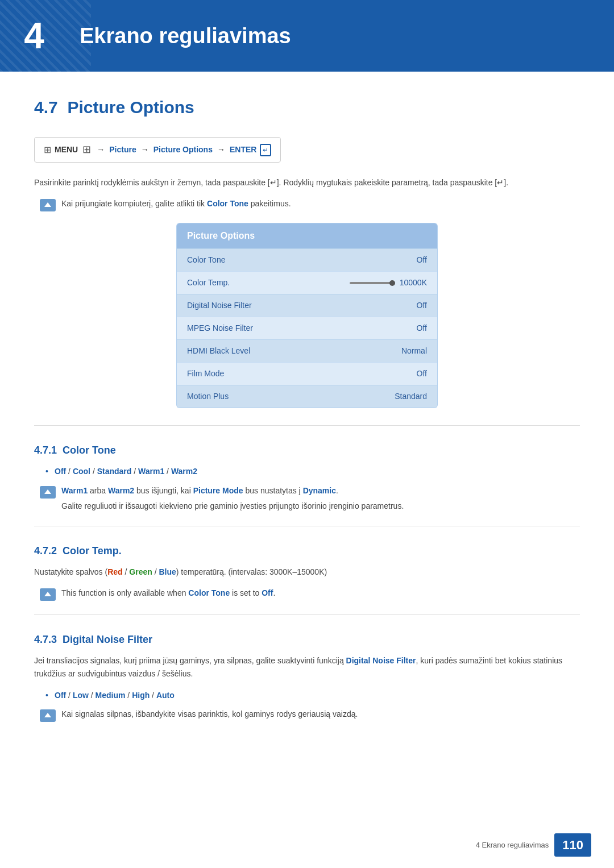  What do you see at coordinates (313, 471) in the screenshot?
I see `list-item-color-tone-options: Off / Cool / Standard / Warm1 / Warm2` at bounding box center [313, 471].